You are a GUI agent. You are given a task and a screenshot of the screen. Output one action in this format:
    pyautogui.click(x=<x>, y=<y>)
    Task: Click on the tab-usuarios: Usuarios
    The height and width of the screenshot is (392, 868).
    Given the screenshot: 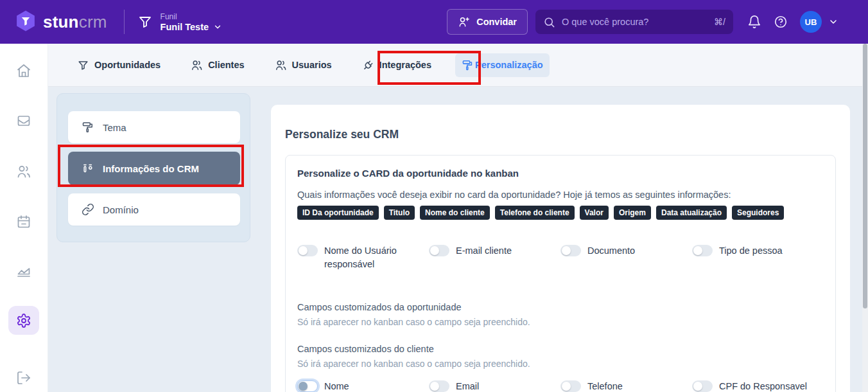 What is the action you would take?
    pyautogui.click(x=303, y=66)
    